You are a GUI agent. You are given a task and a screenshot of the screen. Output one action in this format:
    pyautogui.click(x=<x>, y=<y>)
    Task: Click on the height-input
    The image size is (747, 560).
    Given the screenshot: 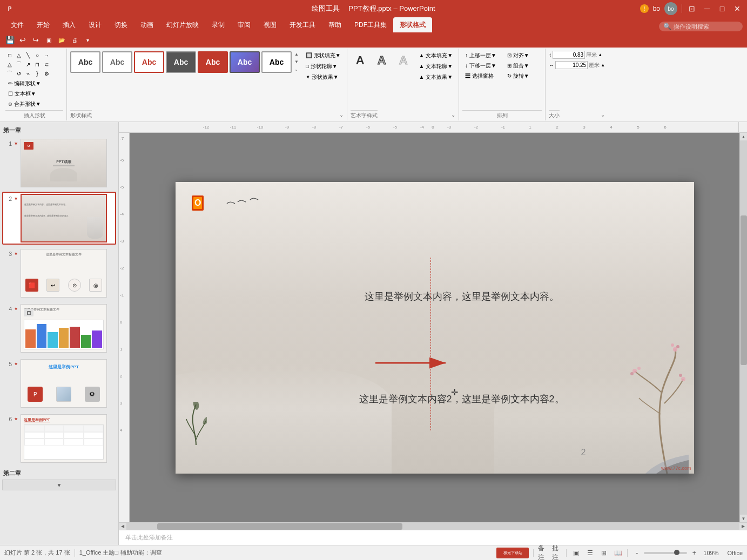 What is the action you would take?
    pyautogui.click(x=569, y=55)
    